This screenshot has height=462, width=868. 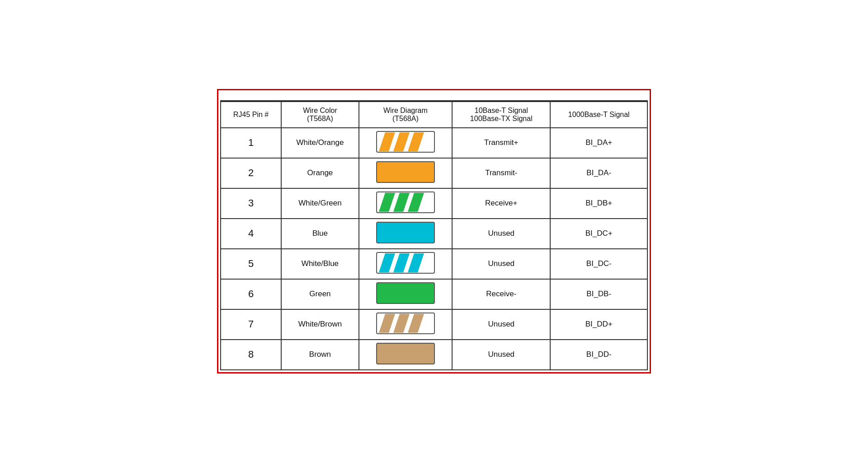 I want to click on signal-10-100: Receive+, so click(x=501, y=203).